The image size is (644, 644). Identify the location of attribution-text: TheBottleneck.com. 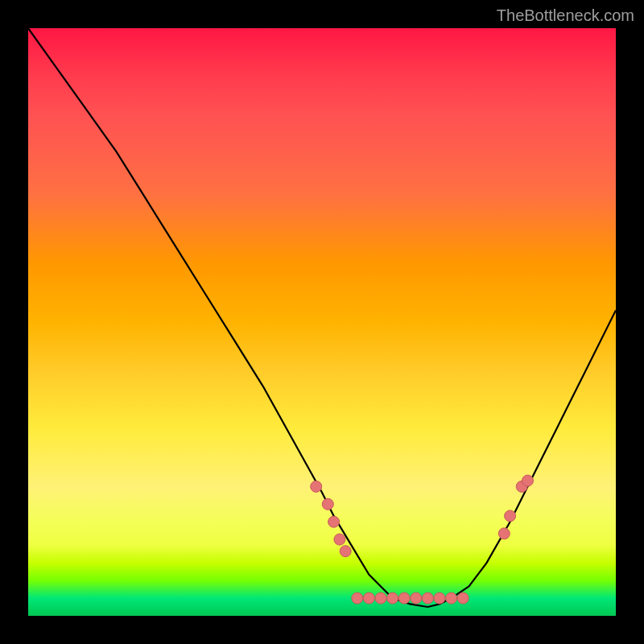
(565, 16).